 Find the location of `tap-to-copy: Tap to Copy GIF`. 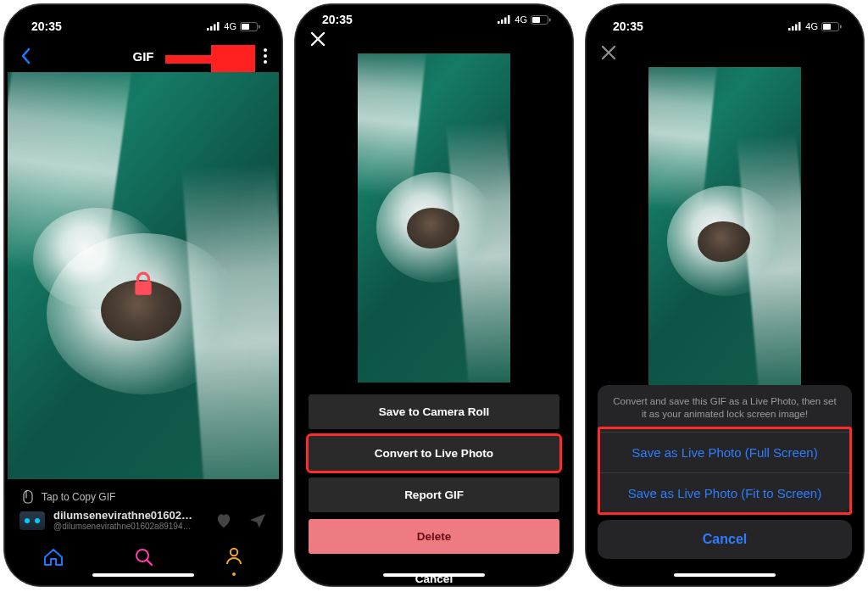

tap-to-copy: Tap to Copy GIF is located at coordinates (143, 494).